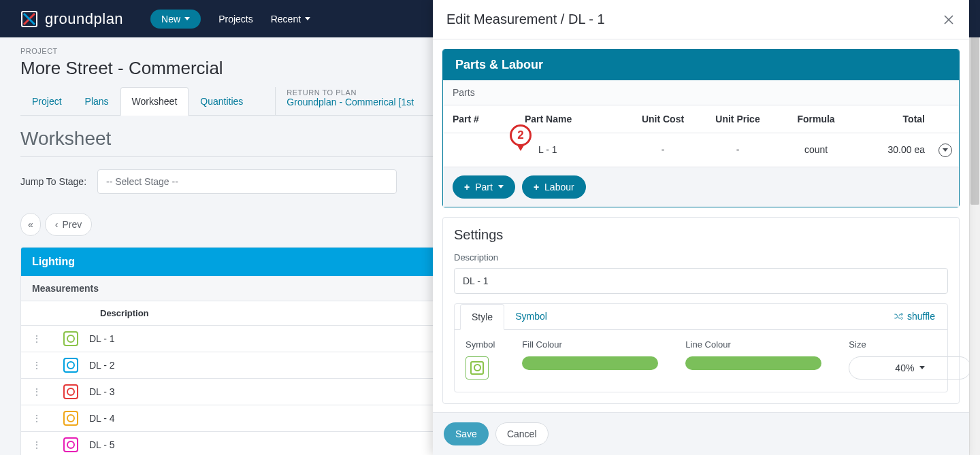 Image resolution: width=980 pixels, height=455 pixels. I want to click on tab-project: Project, so click(47, 101).